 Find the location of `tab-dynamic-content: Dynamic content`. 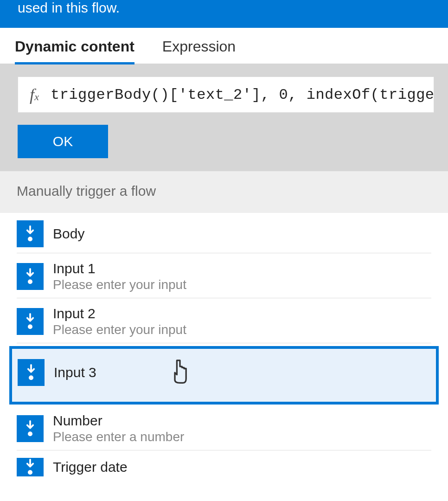

tab-dynamic-content: Dynamic content is located at coordinates (75, 51).